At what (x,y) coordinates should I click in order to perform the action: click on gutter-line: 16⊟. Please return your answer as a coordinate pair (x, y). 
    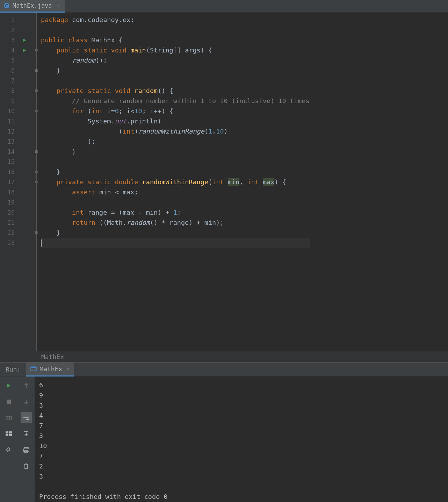
    Looking at the image, I should click on (18, 172).